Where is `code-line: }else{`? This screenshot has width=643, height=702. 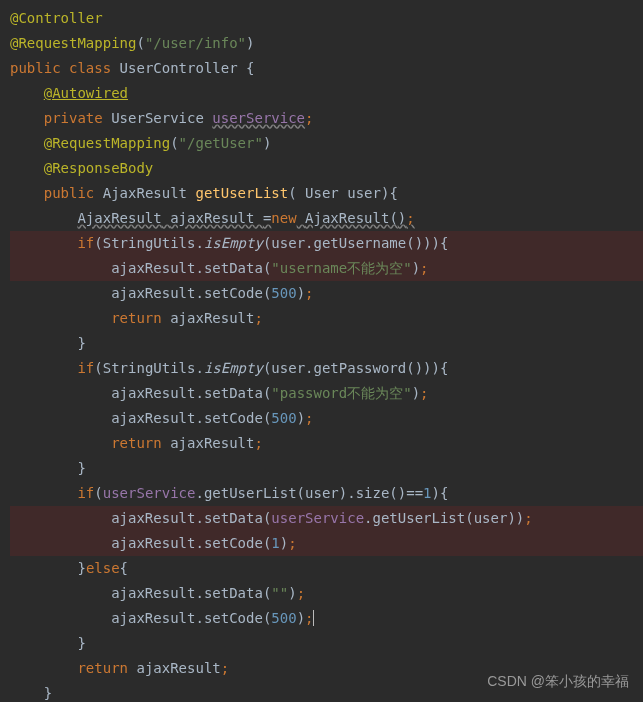 code-line: }else{ is located at coordinates (326, 568).